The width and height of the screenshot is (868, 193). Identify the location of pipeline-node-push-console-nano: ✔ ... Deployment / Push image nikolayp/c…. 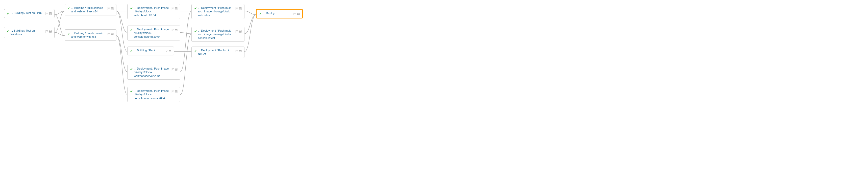
(154, 94).